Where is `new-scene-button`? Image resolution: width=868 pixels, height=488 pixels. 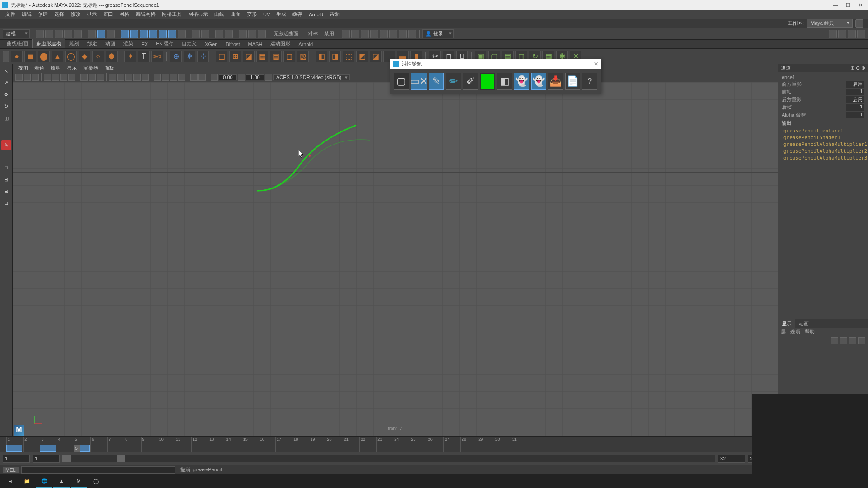
new-scene-button is located at coordinates (40, 34).